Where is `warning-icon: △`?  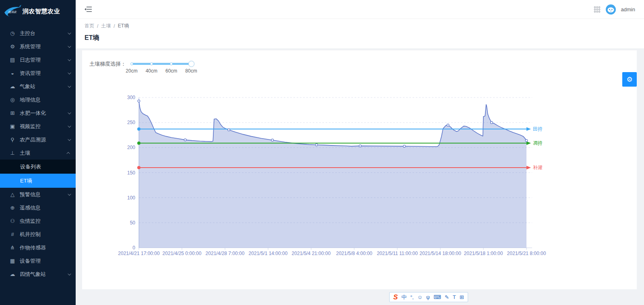 warning-icon: △ is located at coordinates (12, 194).